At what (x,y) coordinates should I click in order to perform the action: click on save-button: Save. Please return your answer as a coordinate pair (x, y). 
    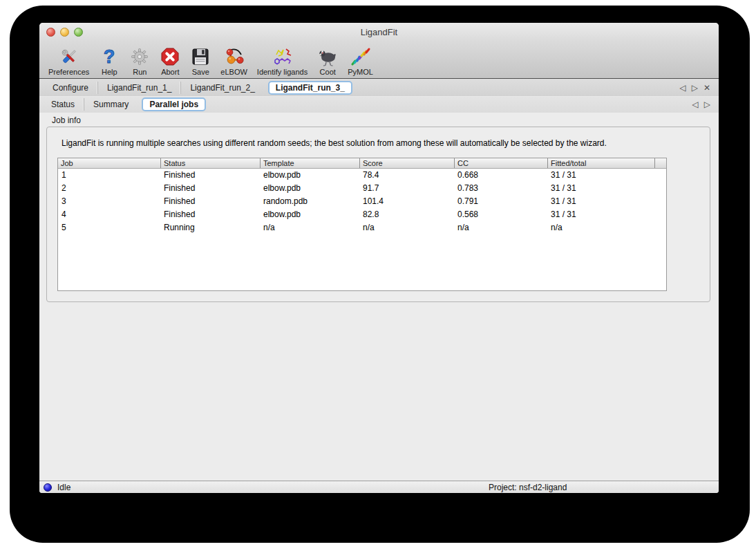
    Looking at the image, I should click on (200, 61).